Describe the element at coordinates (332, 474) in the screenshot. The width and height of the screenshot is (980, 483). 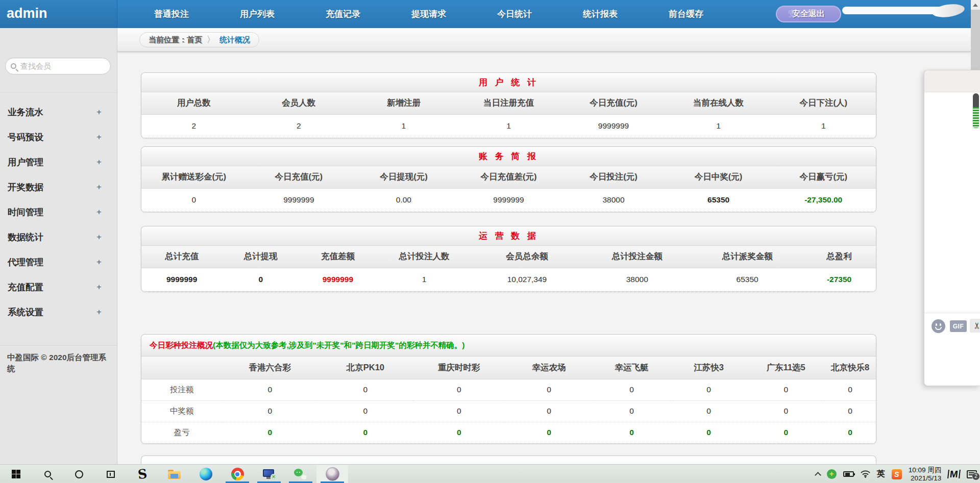
I see `active-app-button` at that location.